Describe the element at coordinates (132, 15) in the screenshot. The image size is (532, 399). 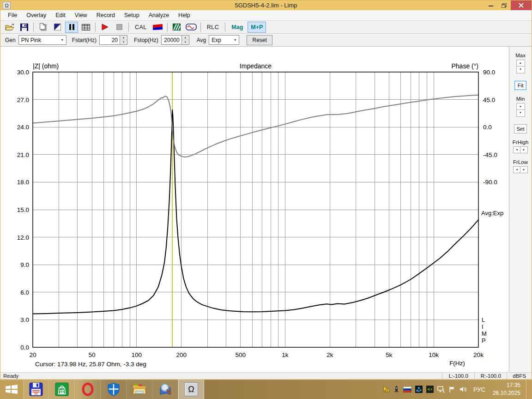
I see `menu-setup: Setup` at that location.